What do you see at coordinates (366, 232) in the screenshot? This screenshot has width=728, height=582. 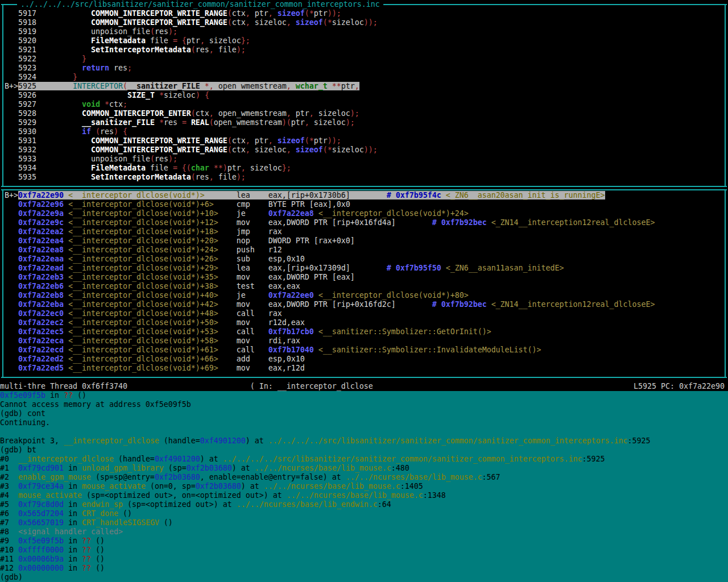 I see `asm-row: 0xf7a22ea2 <__interceptor_dlclose(void*)…` at bounding box center [366, 232].